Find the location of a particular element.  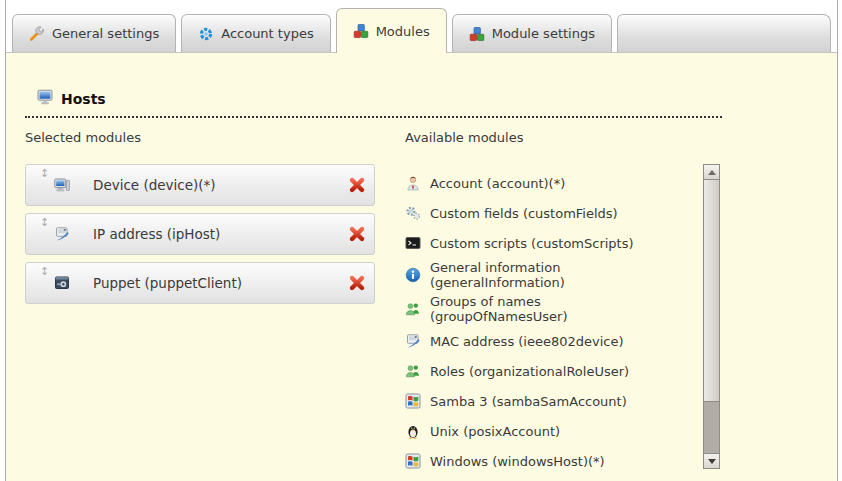

scrollbar-up-button is located at coordinates (712, 172).